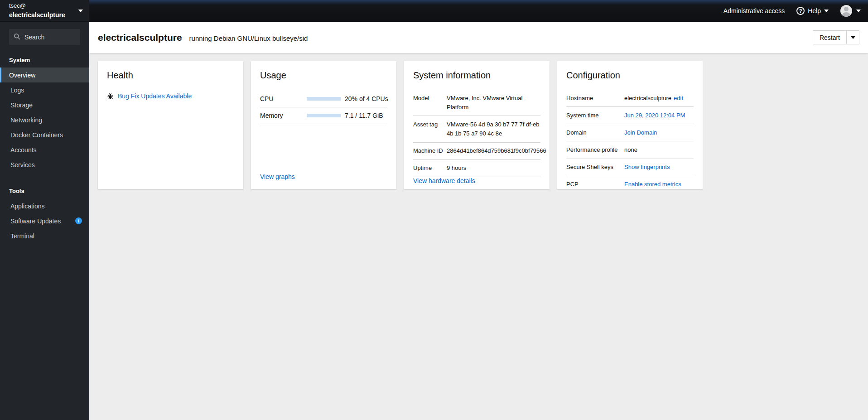 This screenshot has height=420, width=868. What do you see at coordinates (477, 75) in the screenshot?
I see `system-information-title: System information` at bounding box center [477, 75].